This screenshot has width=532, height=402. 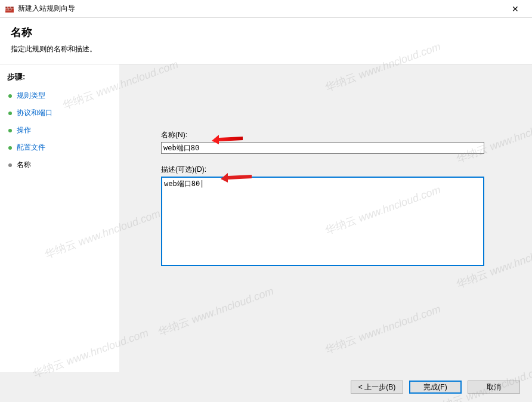 I want to click on sidebar-item-name: 名称, so click(x=60, y=165).